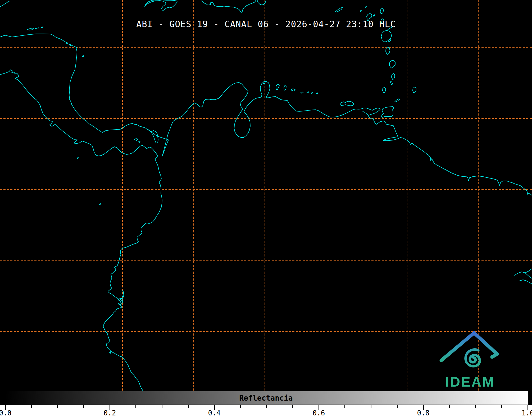 Image resolution: width=532 pixels, height=417 pixels. I want to click on logo-roof-icon, so click(469, 347).